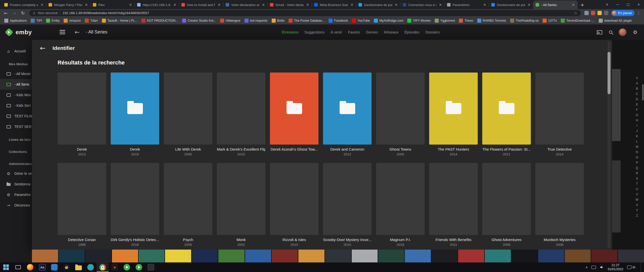 This screenshot has height=272, width=644. Describe the element at coordinates (314, 32) in the screenshot. I see `emby-nav-tab: Suggestions` at that location.